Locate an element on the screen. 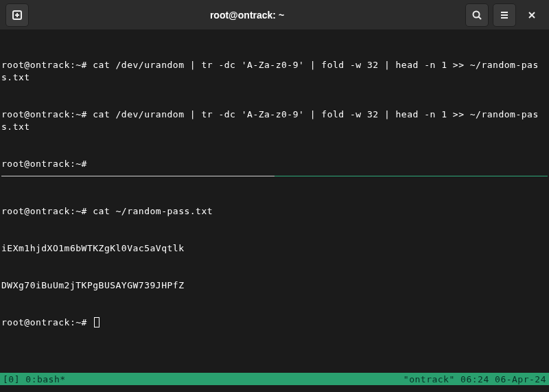  hamburger-icon is located at coordinates (504, 15).